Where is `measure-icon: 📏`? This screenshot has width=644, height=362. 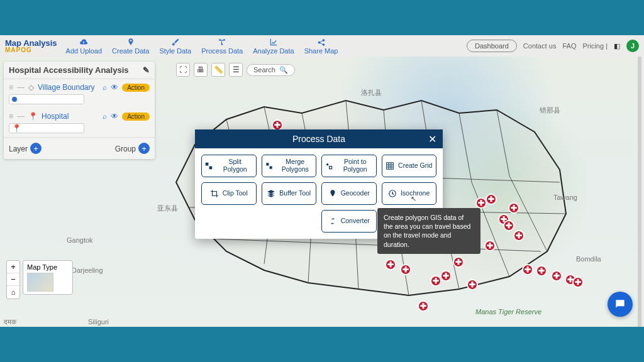 measure-icon: 📏 is located at coordinates (218, 70).